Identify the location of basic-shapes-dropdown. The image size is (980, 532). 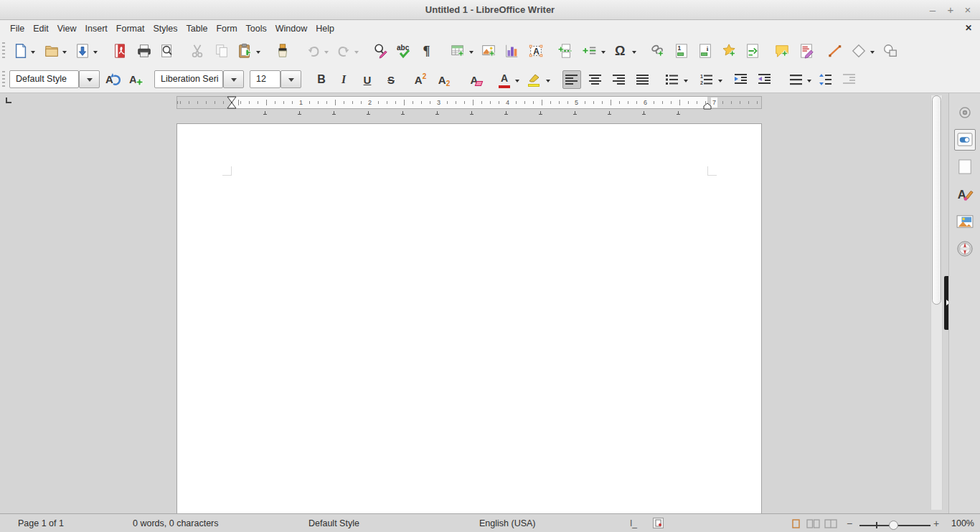
(872, 52).